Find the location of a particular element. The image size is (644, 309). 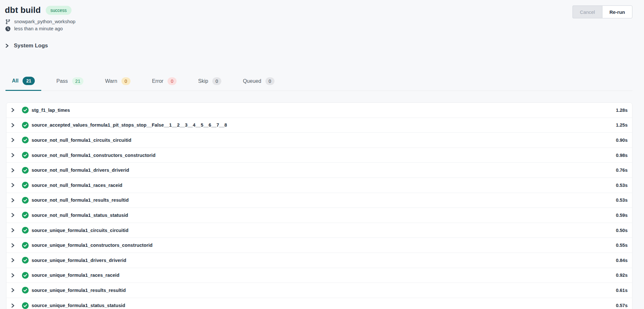

tab-label: Queued is located at coordinates (252, 81).